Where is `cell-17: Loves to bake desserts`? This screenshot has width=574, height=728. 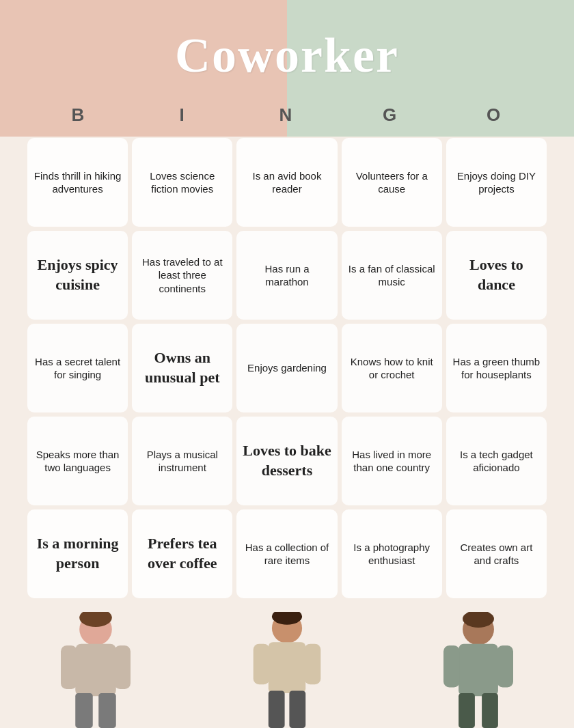
cell-17: Loves to bake desserts is located at coordinates (287, 461).